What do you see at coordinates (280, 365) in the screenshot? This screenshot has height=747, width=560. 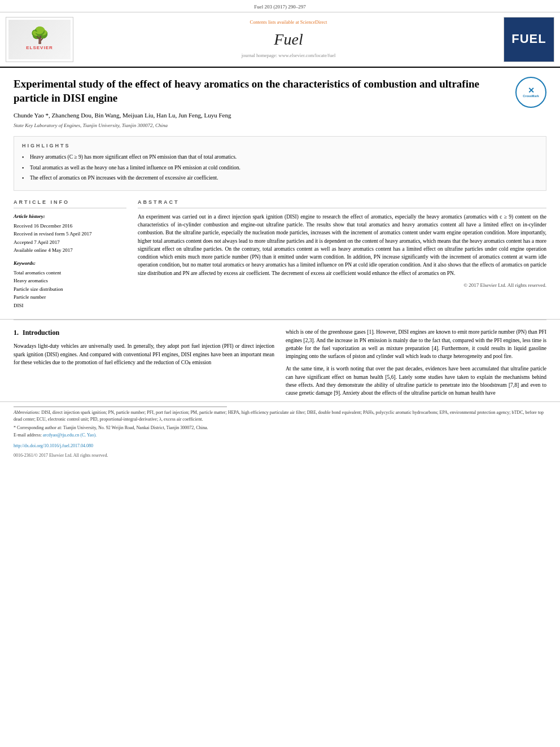 I see `intro-two-col: 1. Introduction Nowadays light-duty vehi…` at bounding box center [280, 365].